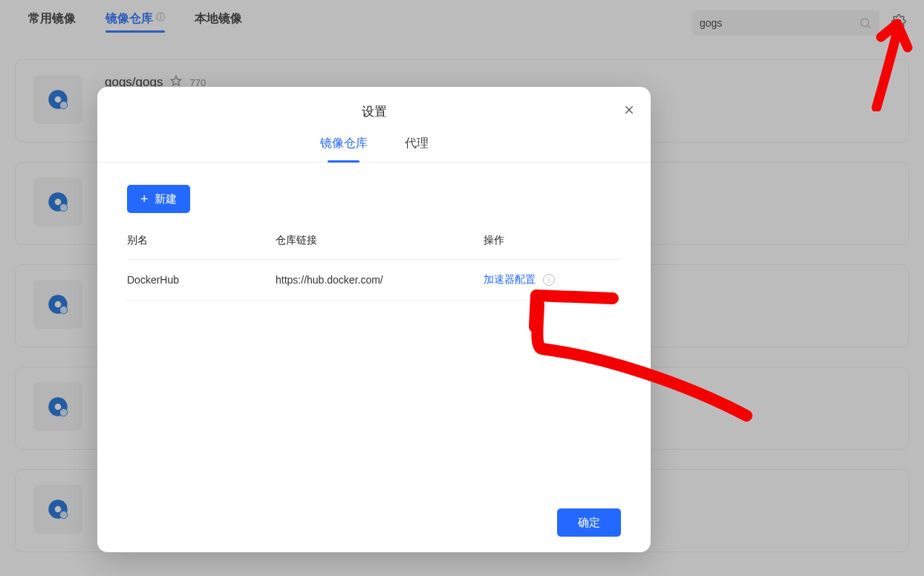 This screenshot has height=576, width=924. What do you see at coordinates (374, 281) in the screenshot?
I see `table-row: DockerHub https://hub.docker.com/ 加速器配置 …` at bounding box center [374, 281].